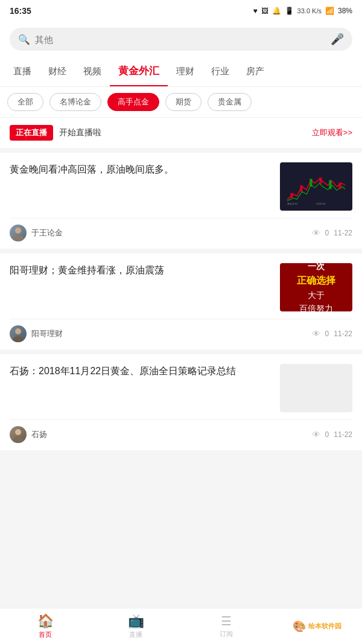  I want to click on home-icon: 🏠, so click(46, 621).